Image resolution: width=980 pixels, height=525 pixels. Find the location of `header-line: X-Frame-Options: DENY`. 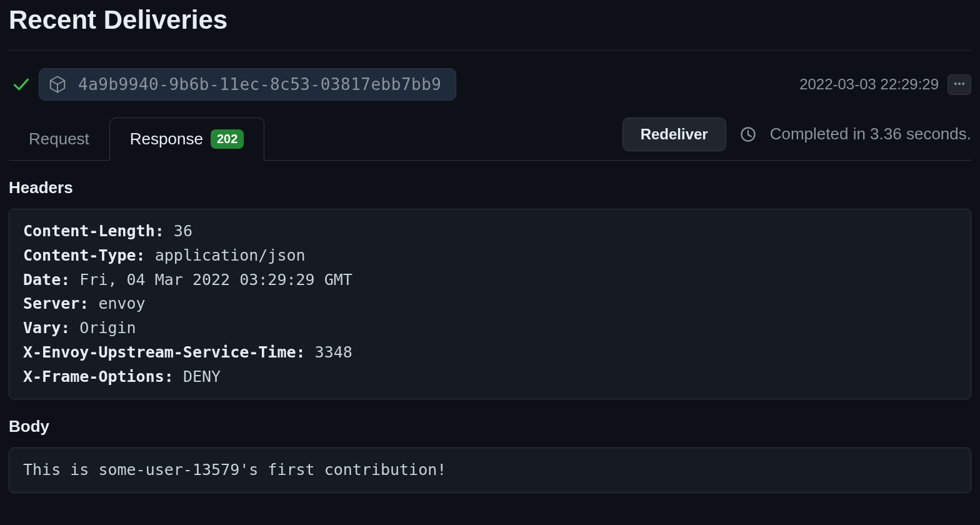

header-line: X-Frame-Options: DENY is located at coordinates (490, 378).